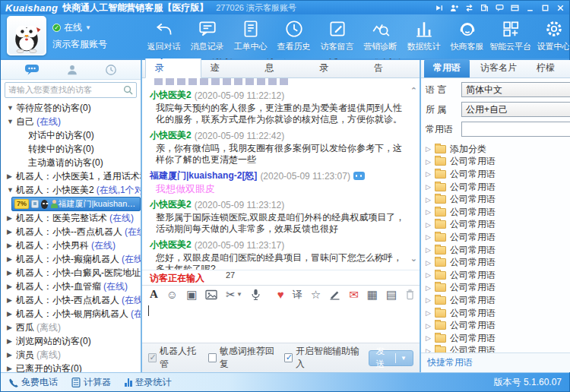 The height and width of the screenshot is (392, 570). Describe the element at coordinates (148, 383) in the screenshot. I see `login-stats-button: 登录统计` at that location.